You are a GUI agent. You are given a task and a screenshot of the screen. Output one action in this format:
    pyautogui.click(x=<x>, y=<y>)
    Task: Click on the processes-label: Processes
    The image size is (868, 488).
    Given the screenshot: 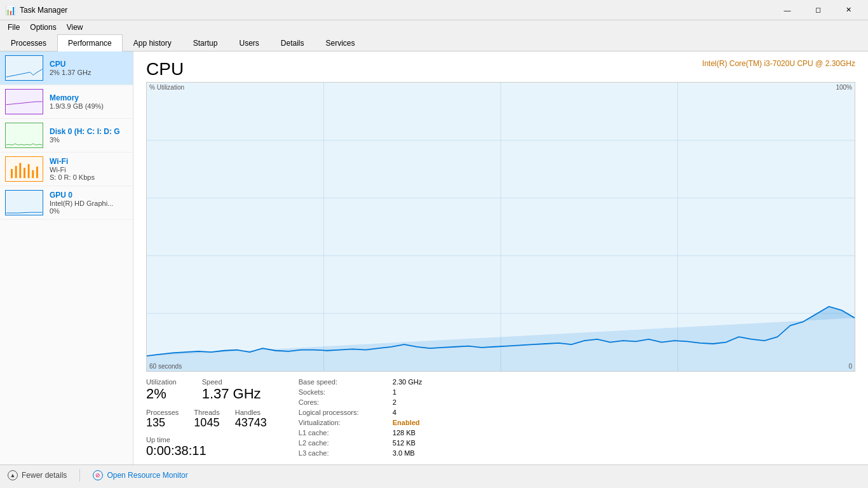 What is the action you would take?
    pyautogui.click(x=163, y=412)
    